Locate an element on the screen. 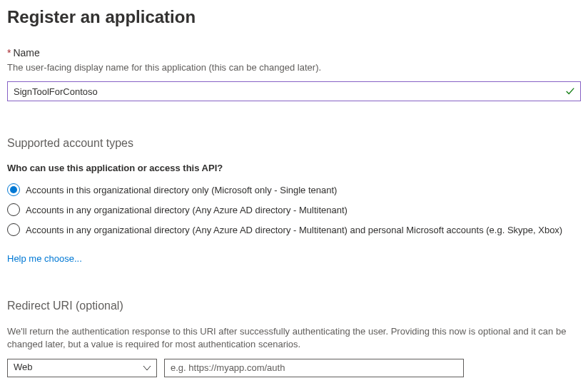 The height and width of the screenshot is (383, 588). radio-option-multitenant: Accounts in any organizational directory… is located at coordinates (294, 210).